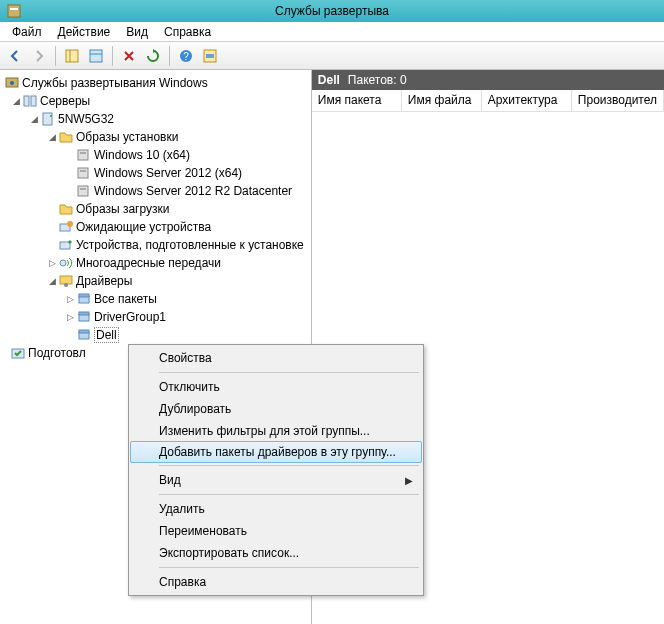 This screenshot has width=664, height=624. I want to click on column-manufacturer: Производител, so click(618, 100).